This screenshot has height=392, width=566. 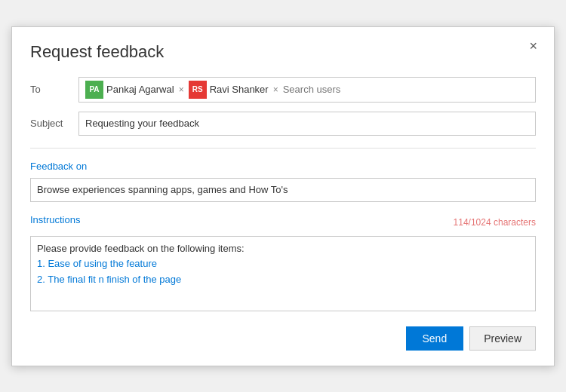 What do you see at coordinates (283, 338) in the screenshot?
I see `dialog-footer: Send Preview` at bounding box center [283, 338].